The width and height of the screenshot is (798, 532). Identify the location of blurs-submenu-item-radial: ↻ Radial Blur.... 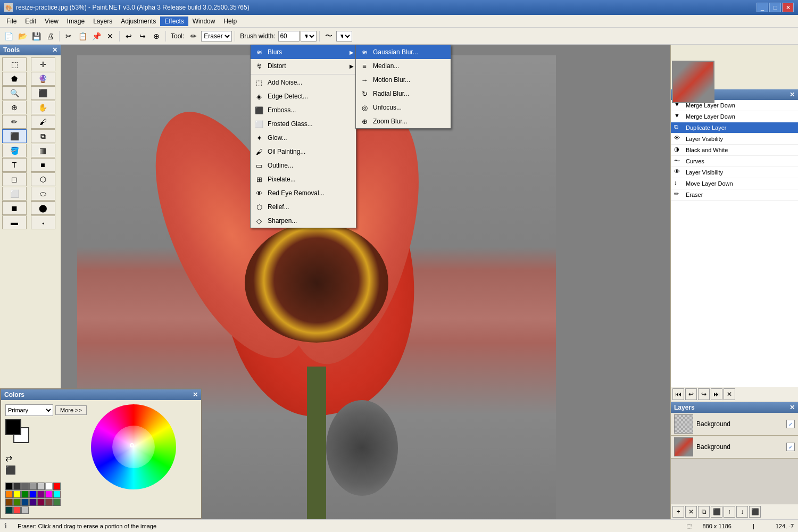
(403, 94).